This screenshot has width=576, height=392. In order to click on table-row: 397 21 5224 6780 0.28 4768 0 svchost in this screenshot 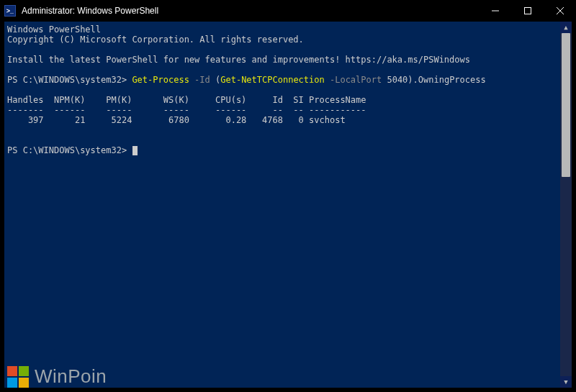, I will do `click(287, 120)`.